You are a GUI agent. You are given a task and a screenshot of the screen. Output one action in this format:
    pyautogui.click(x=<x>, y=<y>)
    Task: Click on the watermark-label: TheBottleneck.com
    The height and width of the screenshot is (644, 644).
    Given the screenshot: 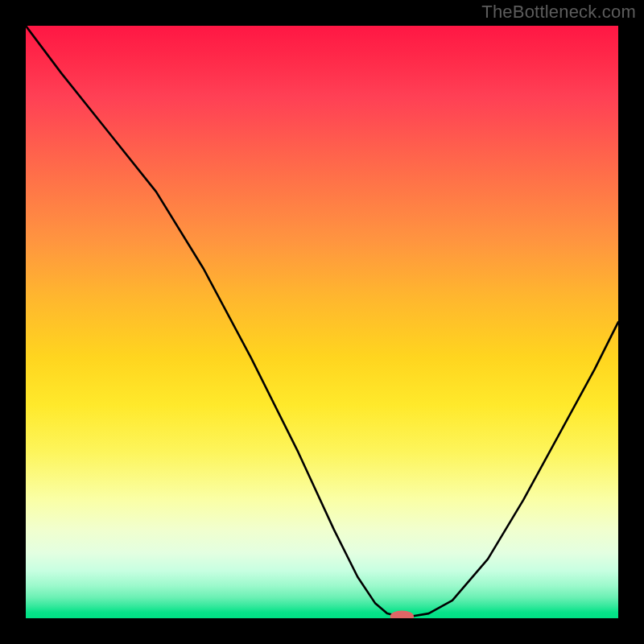 What is the action you would take?
    pyautogui.click(x=559, y=12)
    